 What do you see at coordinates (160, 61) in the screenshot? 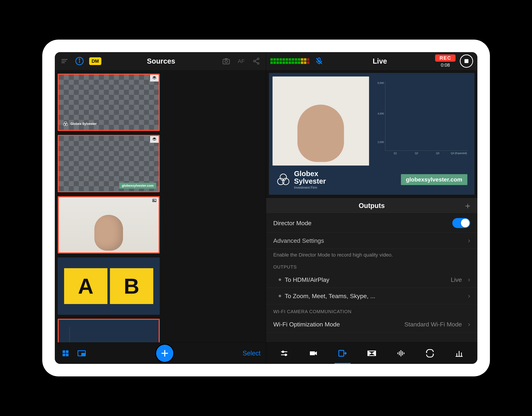
I see `sources-topbar: DM Sources AF` at bounding box center [160, 61].